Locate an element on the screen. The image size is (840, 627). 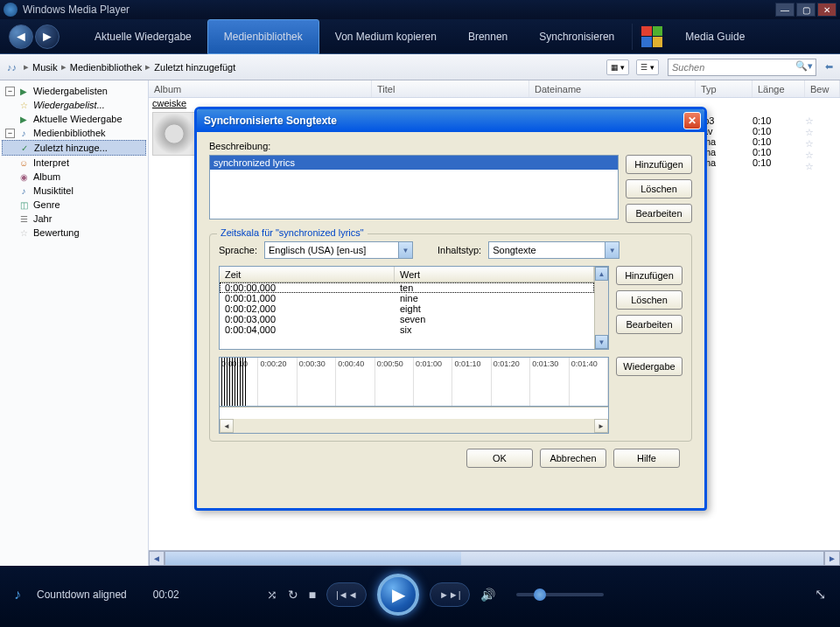
dialog-titlebar: Synchronisierte Songtexte ✕ is located at coordinates (451, 121).